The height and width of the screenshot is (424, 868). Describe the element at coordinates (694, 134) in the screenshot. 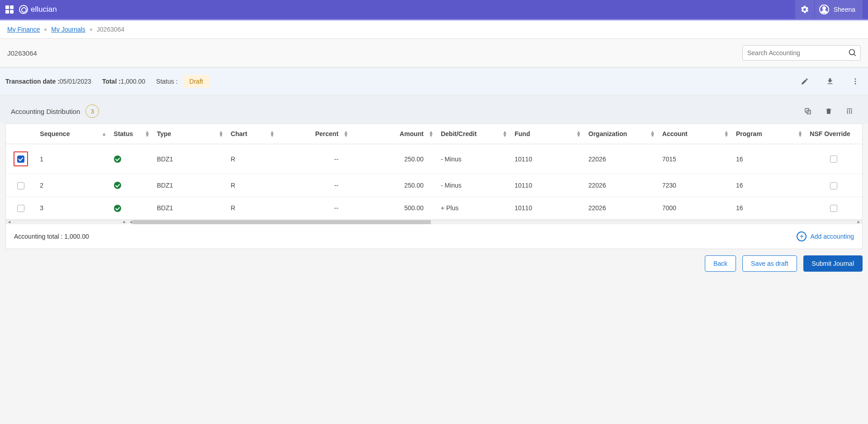

I see `col-account: Account▲▼` at that location.